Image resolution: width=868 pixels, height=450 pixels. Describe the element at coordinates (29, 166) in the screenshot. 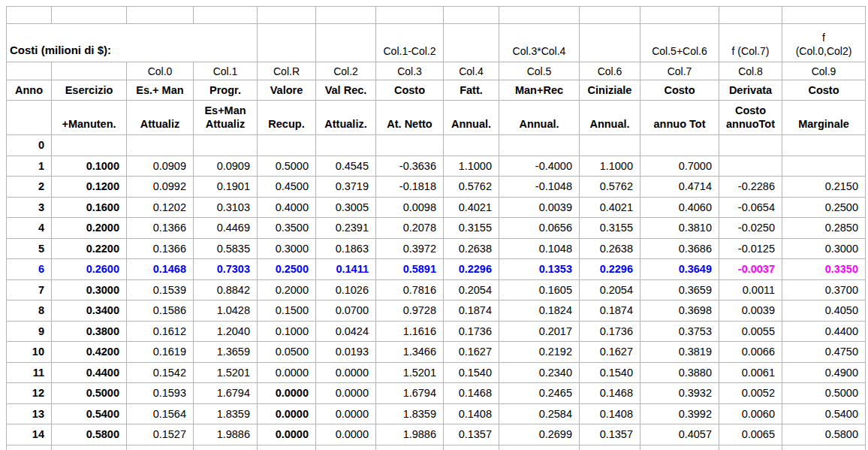

I see `cell-anno: 1` at that location.